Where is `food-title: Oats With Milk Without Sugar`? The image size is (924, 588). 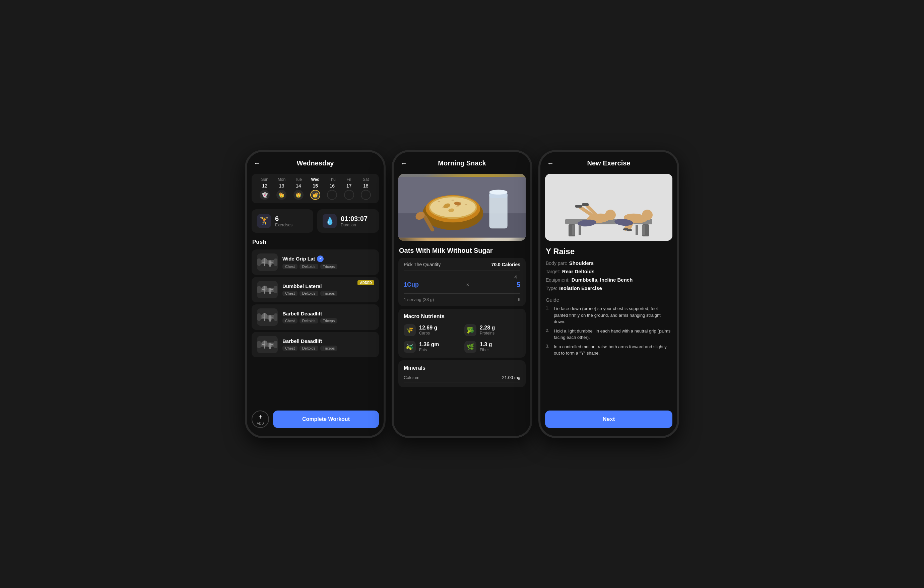
food-title: Oats With Milk Without Sugar is located at coordinates (462, 250).